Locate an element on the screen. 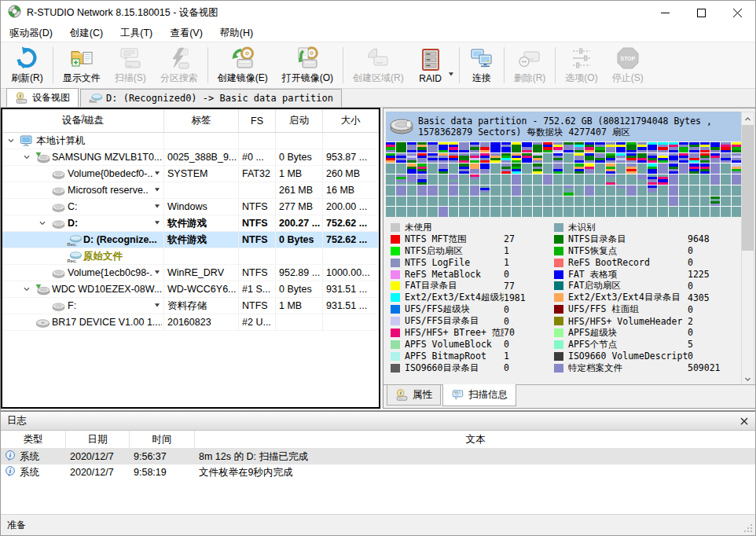 The image size is (756, 536). log-row-0: i系统2020/12/79:56:378m 12s 的 D: 扫描已完成 is located at coordinates (379, 457).